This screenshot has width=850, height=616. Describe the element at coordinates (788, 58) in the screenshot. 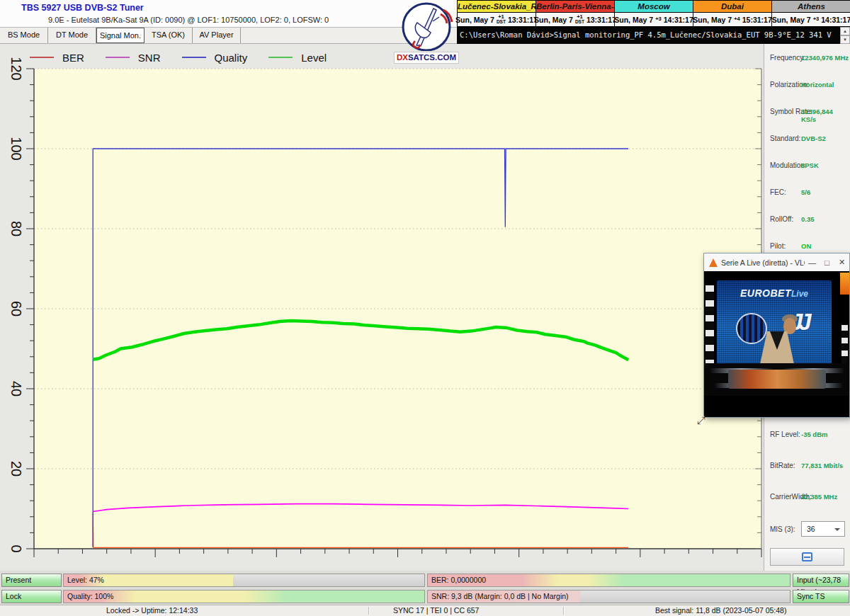

I see `param-label: Frequency:` at that location.